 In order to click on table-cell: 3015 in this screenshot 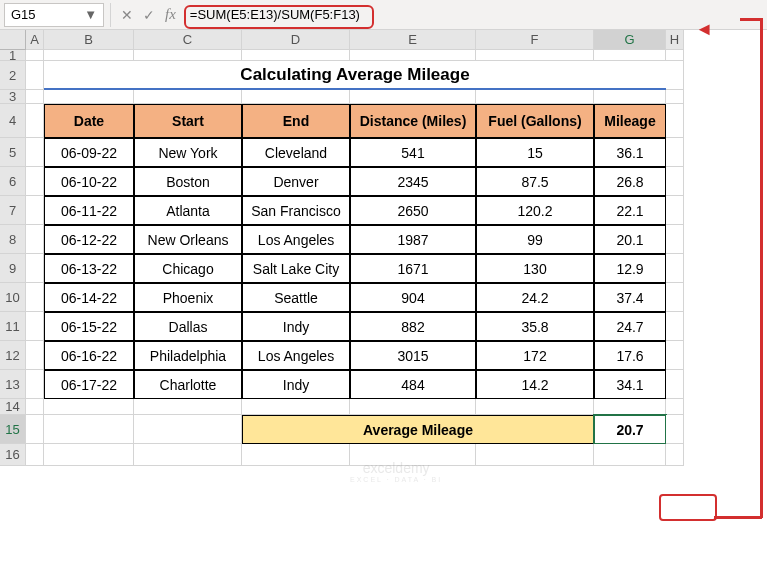, I will do `click(413, 356)`.